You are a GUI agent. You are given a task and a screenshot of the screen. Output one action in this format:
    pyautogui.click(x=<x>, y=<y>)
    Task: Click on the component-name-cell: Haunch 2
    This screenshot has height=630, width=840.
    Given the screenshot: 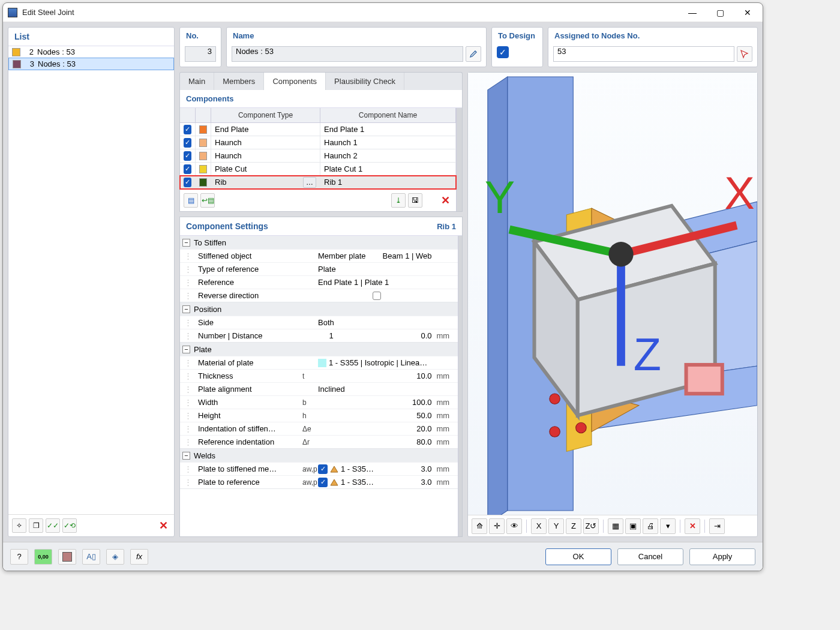 What is the action you would take?
    pyautogui.click(x=388, y=156)
    